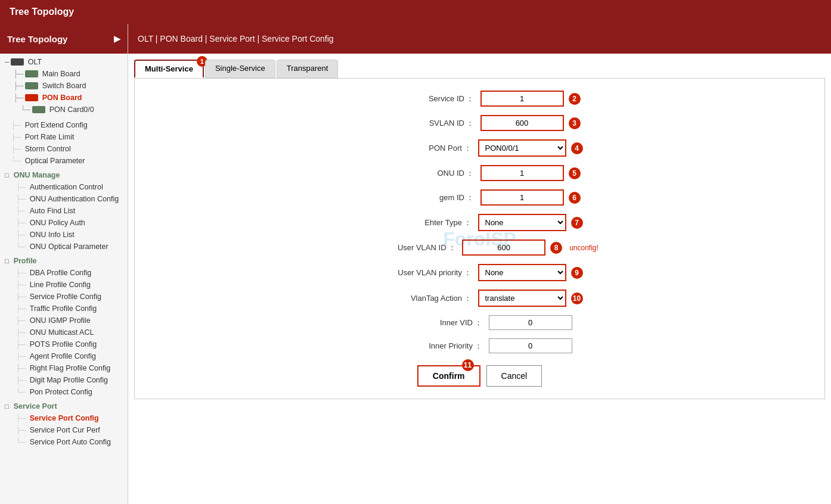 This screenshot has height=504, width=831. Describe the element at coordinates (575, 198) in the screenshot. I see `step-badge-6: 6` at that location.